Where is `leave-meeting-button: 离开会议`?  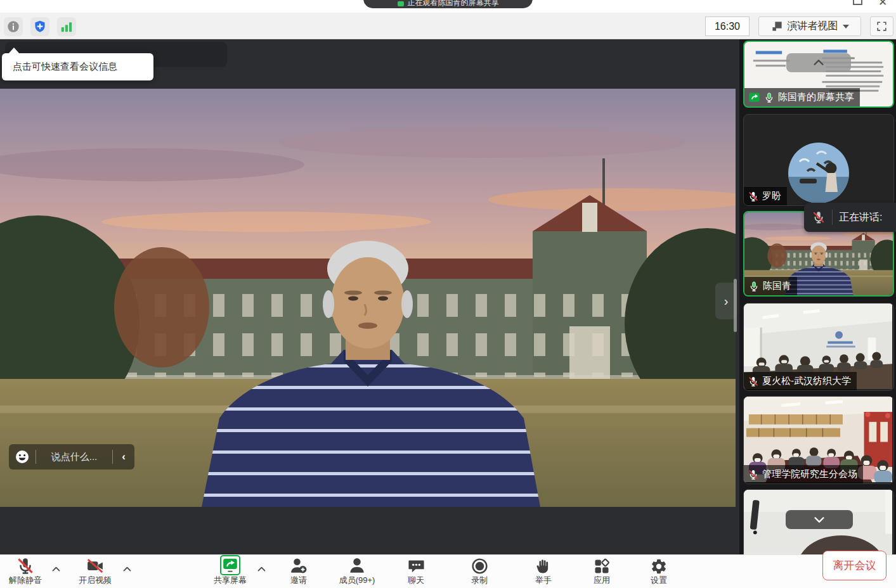 leave-meeting-button: 离开会议 is located at coordinates (855, 565).